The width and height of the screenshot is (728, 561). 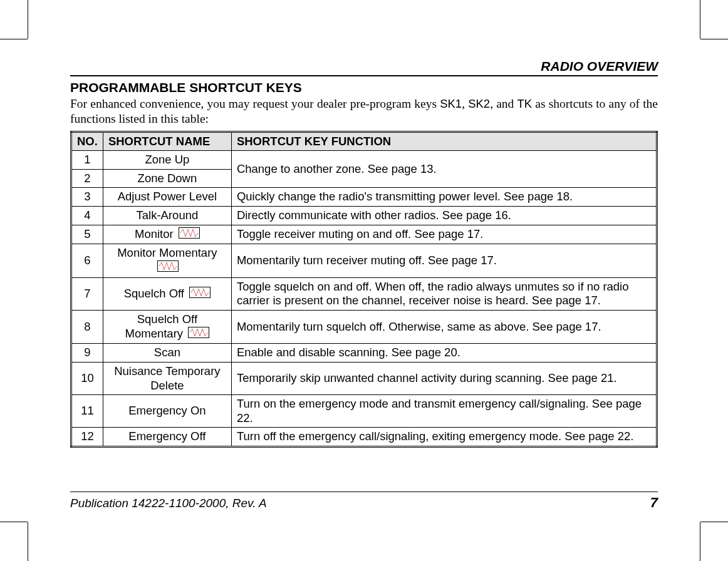 What do you see at coordinates (88, 327) in the screenshot?
I see `cell-no: 8` at bounding box center [88, 327].